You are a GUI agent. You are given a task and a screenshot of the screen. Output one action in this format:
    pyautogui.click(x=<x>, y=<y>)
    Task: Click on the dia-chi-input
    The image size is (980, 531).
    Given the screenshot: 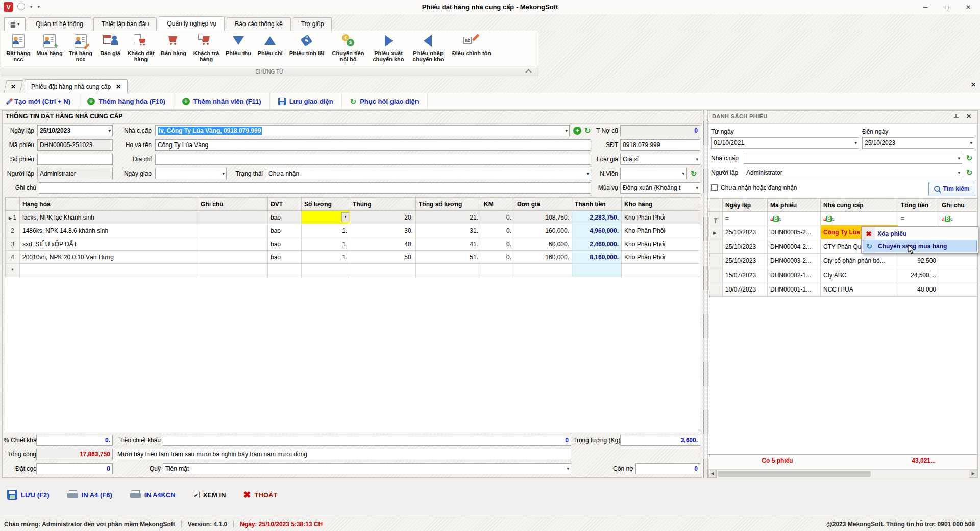 What is the action you would take?
    pyautogui.click(x=373, y=159)
    